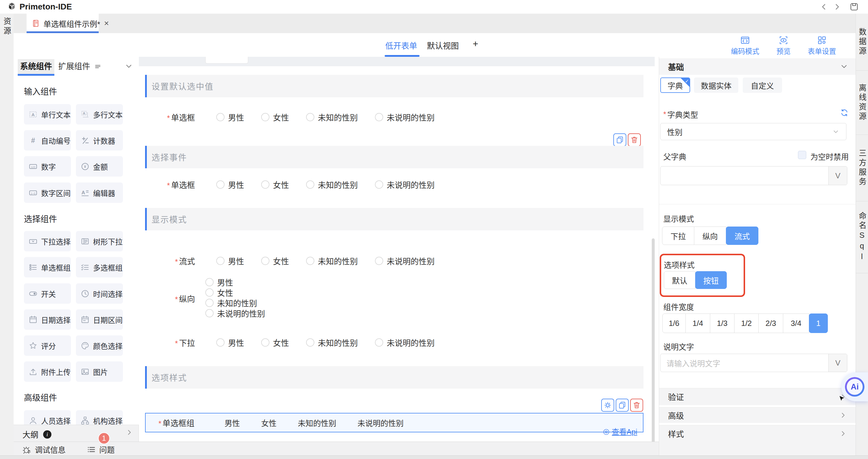  Describe the element at coordinates (47, 193) in the screenshot. I see `palette-item-number-range: 1~3数字区间` at that location.